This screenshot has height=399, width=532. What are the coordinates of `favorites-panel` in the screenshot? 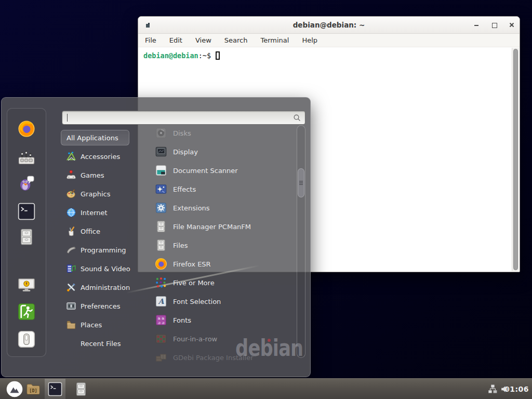 It's located at (26, 233).